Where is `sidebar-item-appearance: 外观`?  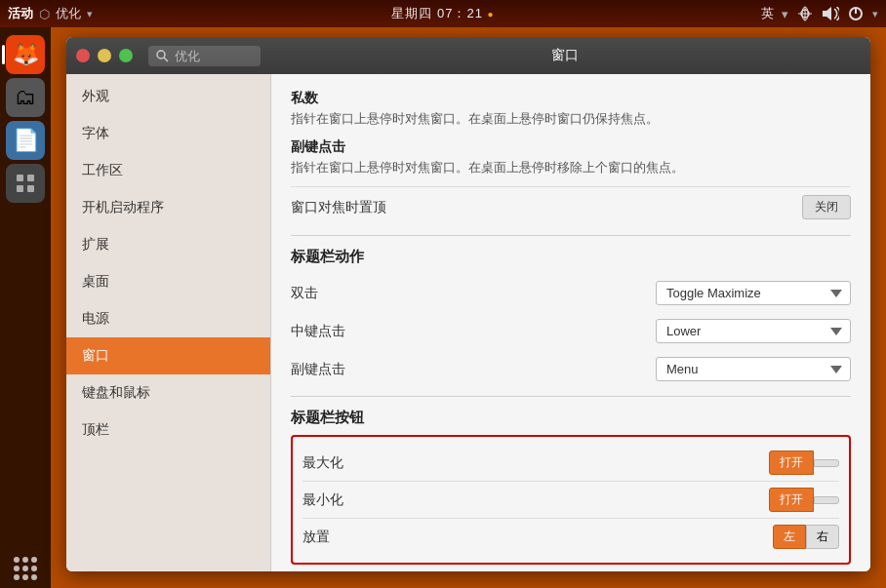
sidebar-item-appearance: 外观 is located at coordinates (168, 97).